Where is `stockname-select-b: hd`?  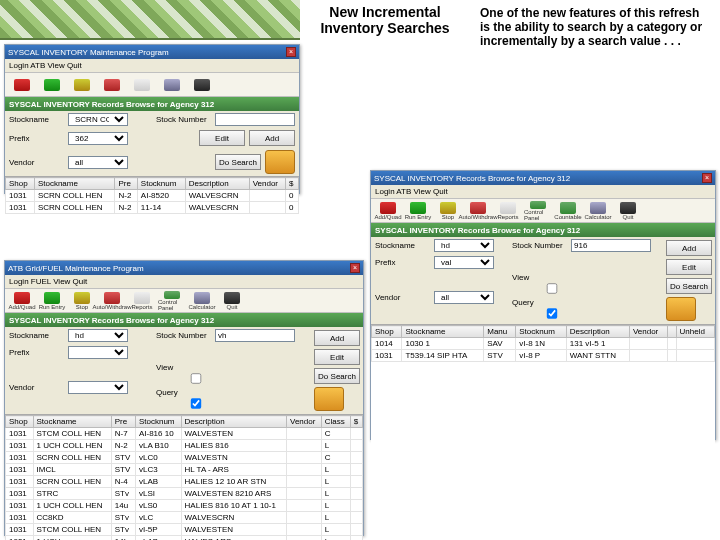 stockname-select-b: hd is located at coordinates (98, 336).